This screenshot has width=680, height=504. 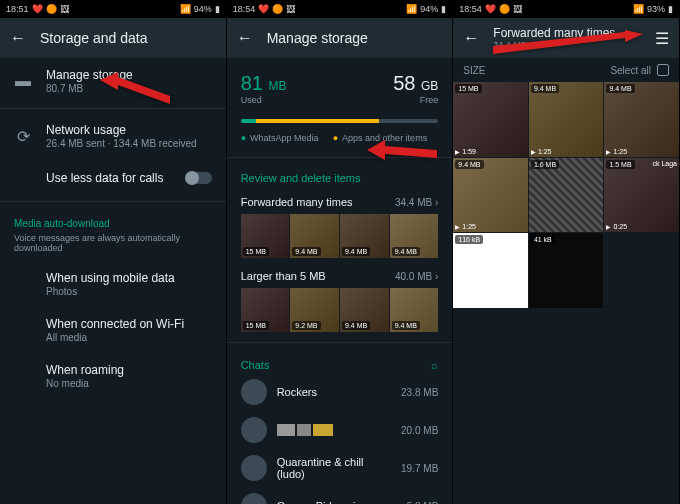 I want to click on select-all-checkbox, so click(x=663, y=70).